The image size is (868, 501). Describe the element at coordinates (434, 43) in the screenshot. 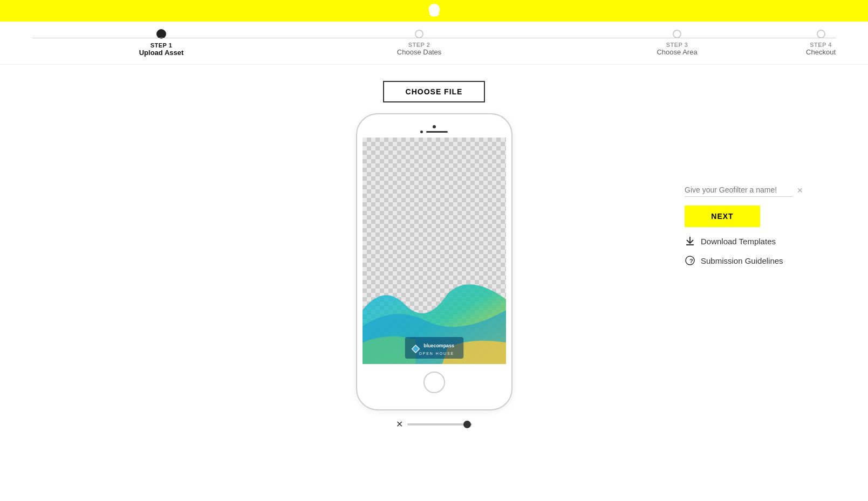

I see `steps-container: STEP 1 Upload Asset STEP 2 Choose Dates …` at that location.